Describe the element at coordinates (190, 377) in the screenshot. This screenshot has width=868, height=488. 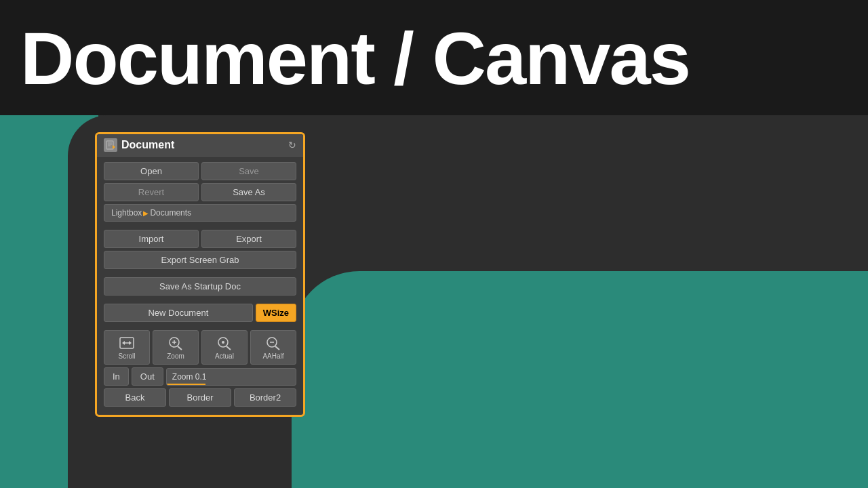
I see `zoom-value: Zoom 0.1` at that location.